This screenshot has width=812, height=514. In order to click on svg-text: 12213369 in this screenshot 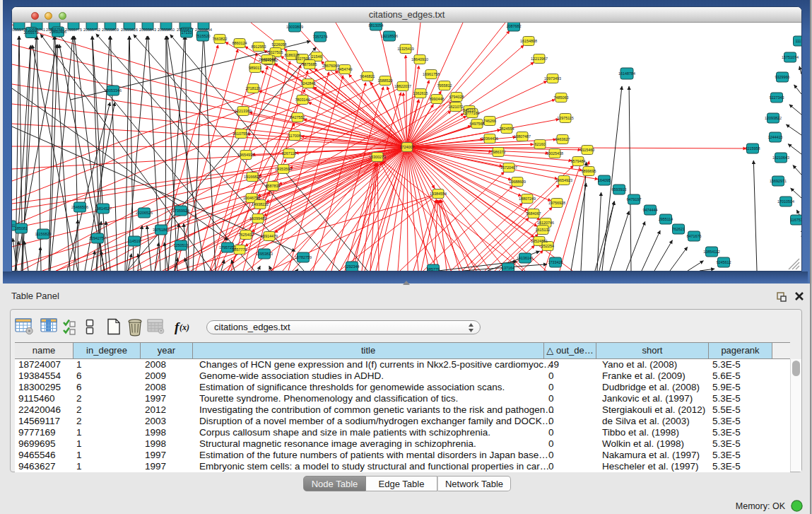, I will do `click(243, 111)`.